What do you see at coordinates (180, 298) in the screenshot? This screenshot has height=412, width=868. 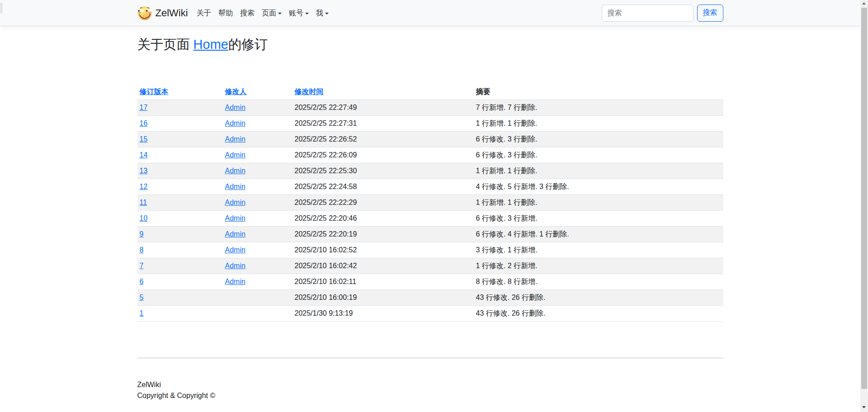 I see `revision-cell: 5` at bounding box center [180, 298].